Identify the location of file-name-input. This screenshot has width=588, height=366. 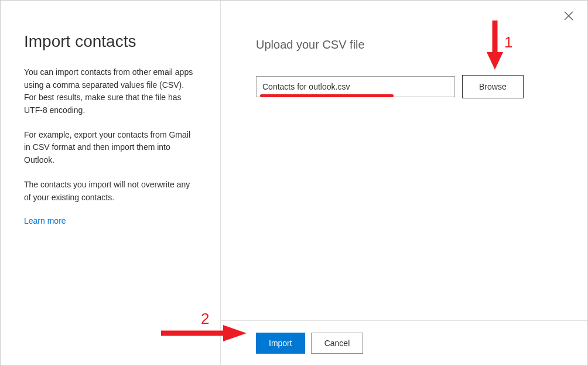
(355, 87).